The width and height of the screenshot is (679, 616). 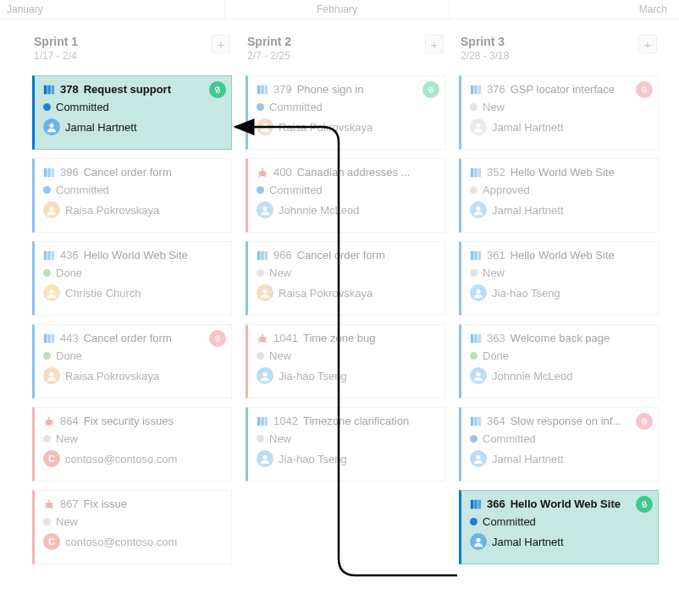 What do you see at coordinates (496, 421) in the screenshot?
I see `work-item-id: 364` at bounding box center [496, 421].